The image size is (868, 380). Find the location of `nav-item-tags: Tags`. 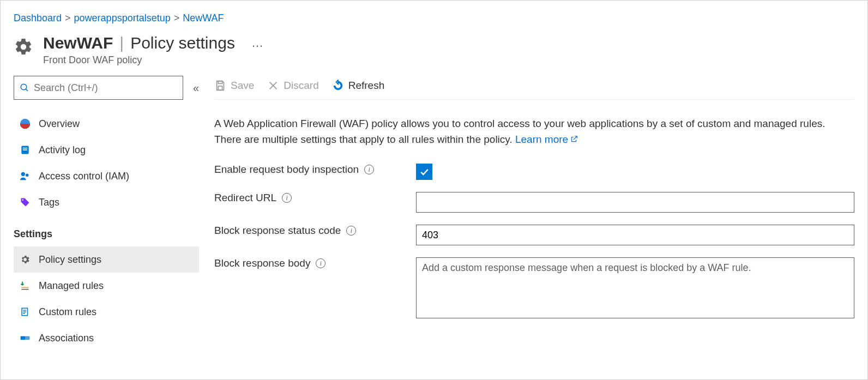

nav-item-tags: Tags is located at coordinates (106, 202).